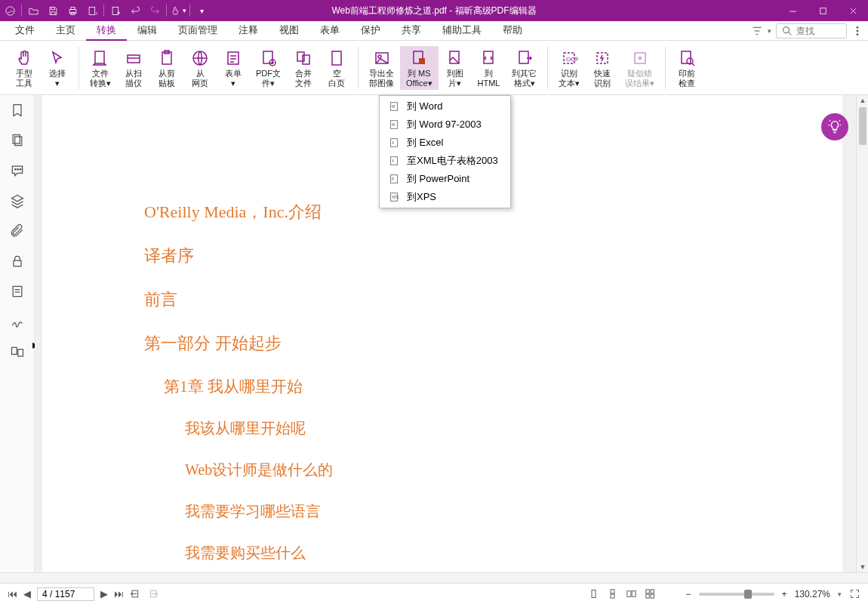  Describe the element at coordinates (202, 11) in the screenshot. I see `qat-dropdown-icon: ▾` at that location.